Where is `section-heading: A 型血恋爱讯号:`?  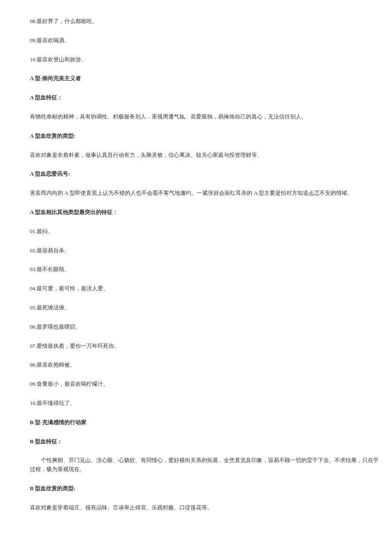 section-heading: A 型血恋爱讯号: is located at coordinates (205, 174).